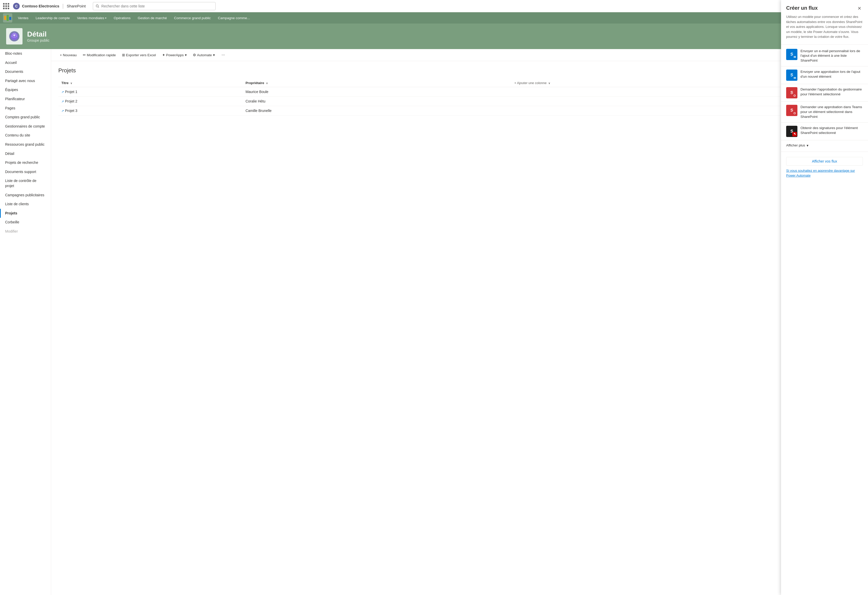  Describe the element at coordinates (825, 29) in the screenshot. I see `panel-description: Utilisez un modèle pour commencer et cré…` at that location.